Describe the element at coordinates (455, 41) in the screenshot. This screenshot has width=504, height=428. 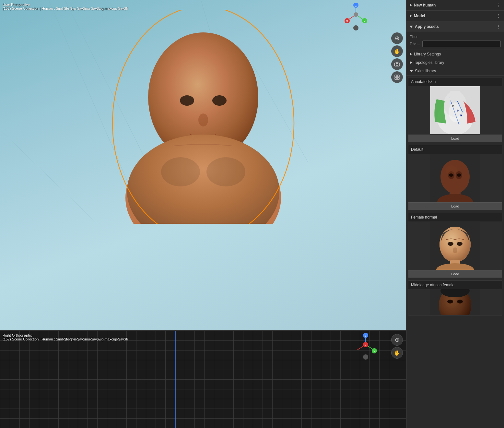
I see `filter-section: Filter Title ...` at that location.